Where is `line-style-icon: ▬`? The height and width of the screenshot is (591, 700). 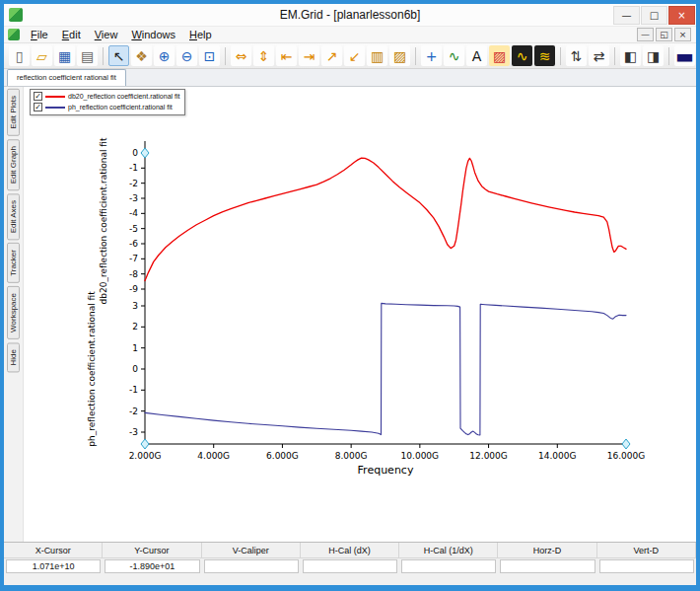
line-style-icon: ▬ is located at coordinates (684, 55).